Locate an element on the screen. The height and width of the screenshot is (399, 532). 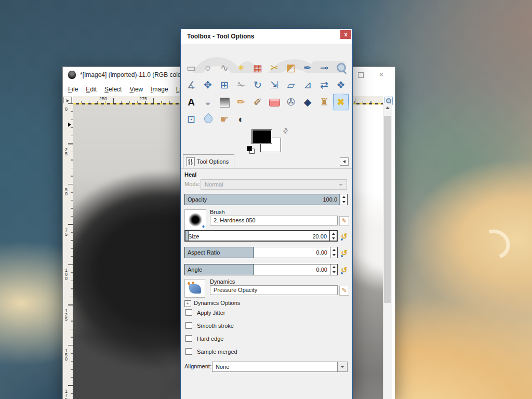
opacity-slider: Opacity 100.0 is located at coordinates (266, 200).